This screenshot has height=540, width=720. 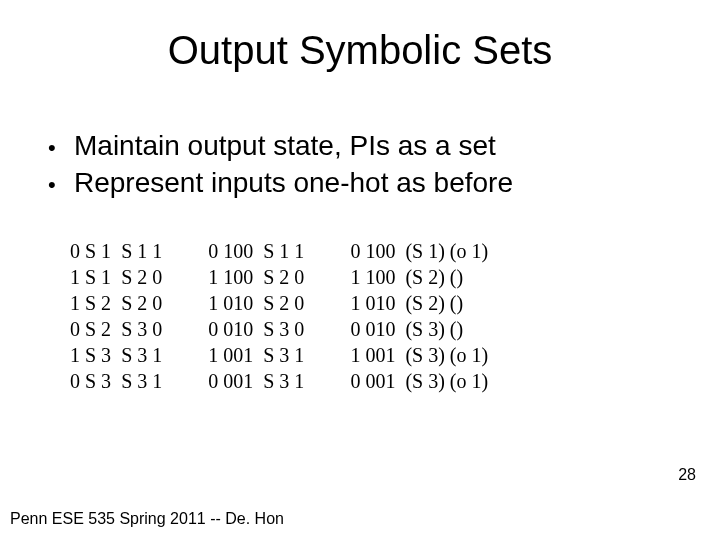 What do you see at coordinates (256, 381) in the screenshot?
I see `table-row: 0 001S 3 1` at bounding box center [256, 381].